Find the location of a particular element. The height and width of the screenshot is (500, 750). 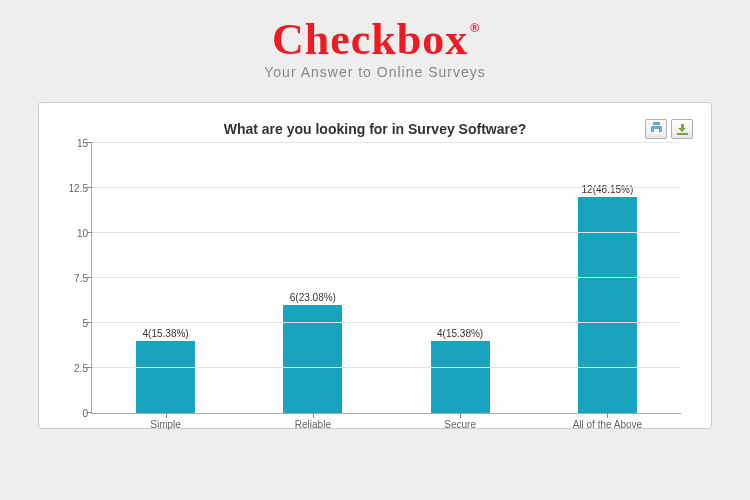

x-tick-label: All of the Above is located at coordinates (608, 424).